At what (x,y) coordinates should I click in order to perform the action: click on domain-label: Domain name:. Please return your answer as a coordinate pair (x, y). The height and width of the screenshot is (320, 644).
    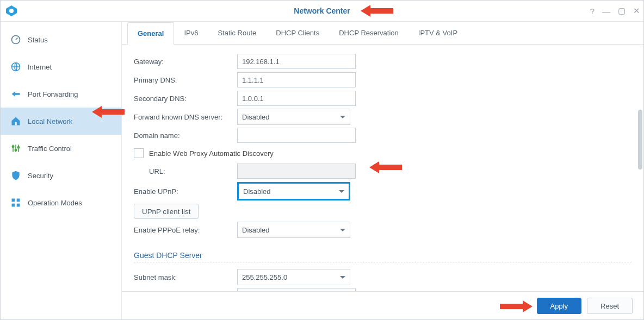
    Looking at the image, I should click on (185, 136).